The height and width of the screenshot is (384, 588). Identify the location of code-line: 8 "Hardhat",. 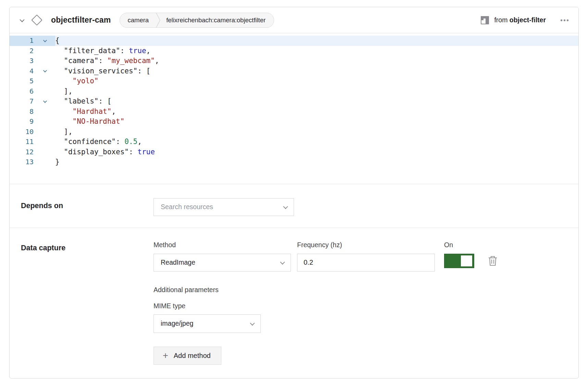
(294, 112).